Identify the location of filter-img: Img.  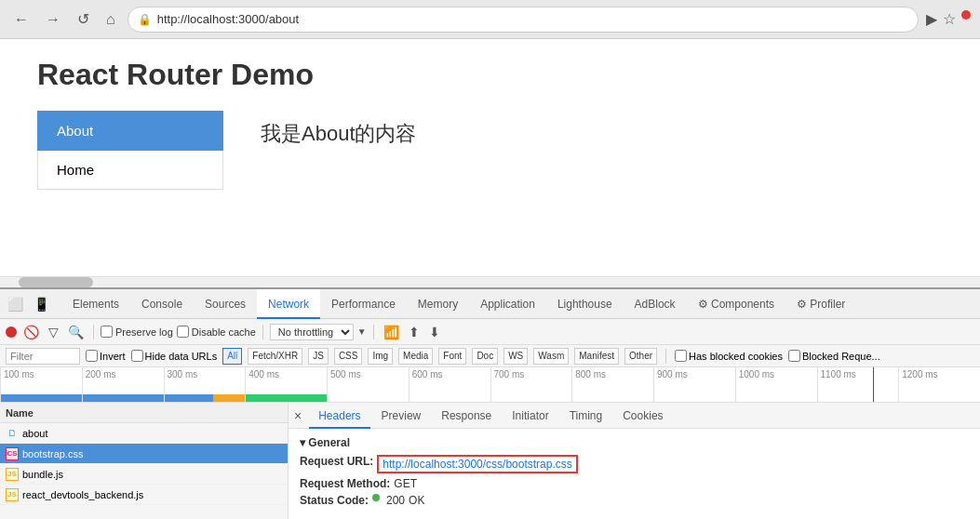
(380, 356).